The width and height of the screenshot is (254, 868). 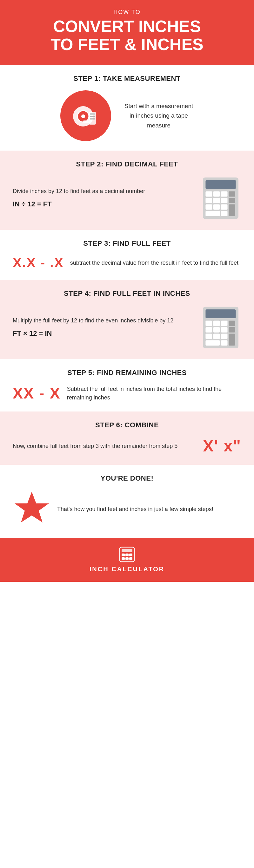 What do you see at coordinates (127, 438) in the screenshot?
I see `step-6: STEP 6: COMBINE Now, combine full feet f…` at bounding box center [127, 438].